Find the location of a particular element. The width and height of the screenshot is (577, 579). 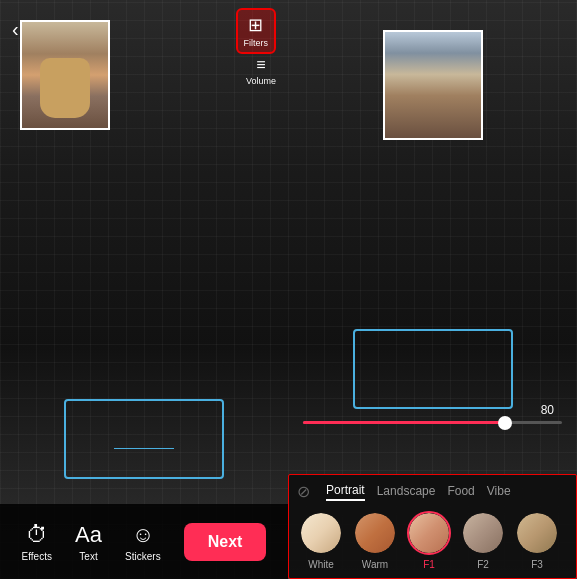

filter-white-circle is located at coordinates (321, 533).